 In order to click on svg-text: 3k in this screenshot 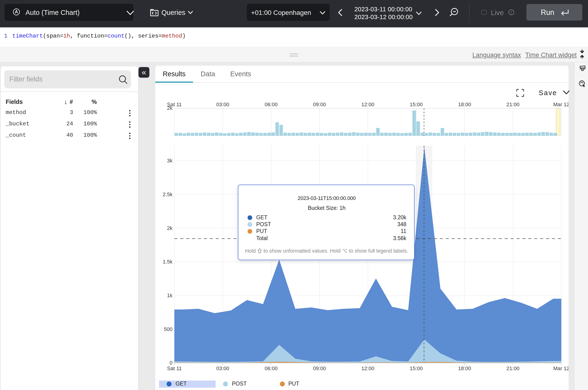, I will do `click(170, 161)`.